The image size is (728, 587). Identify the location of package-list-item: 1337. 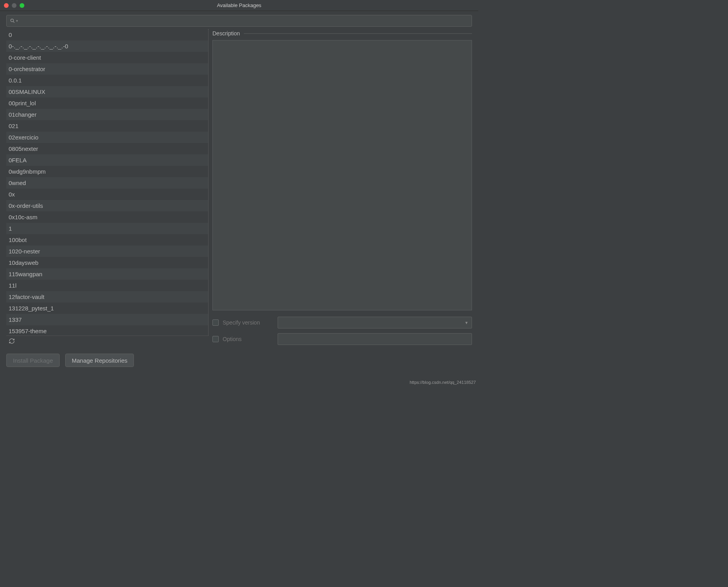
(107, 320).